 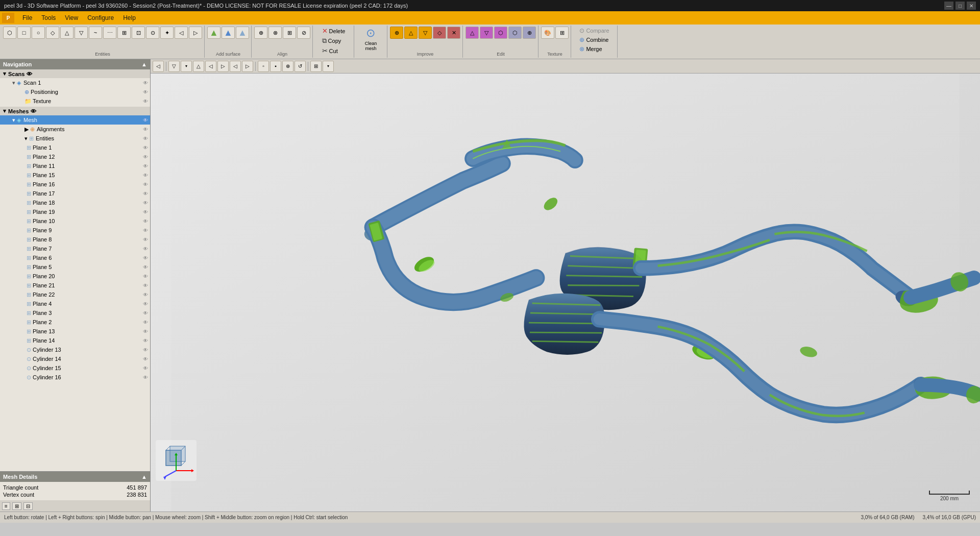 I want to click on mesh-details-grid-view-button: ⊞, so click(x=17, y=506).